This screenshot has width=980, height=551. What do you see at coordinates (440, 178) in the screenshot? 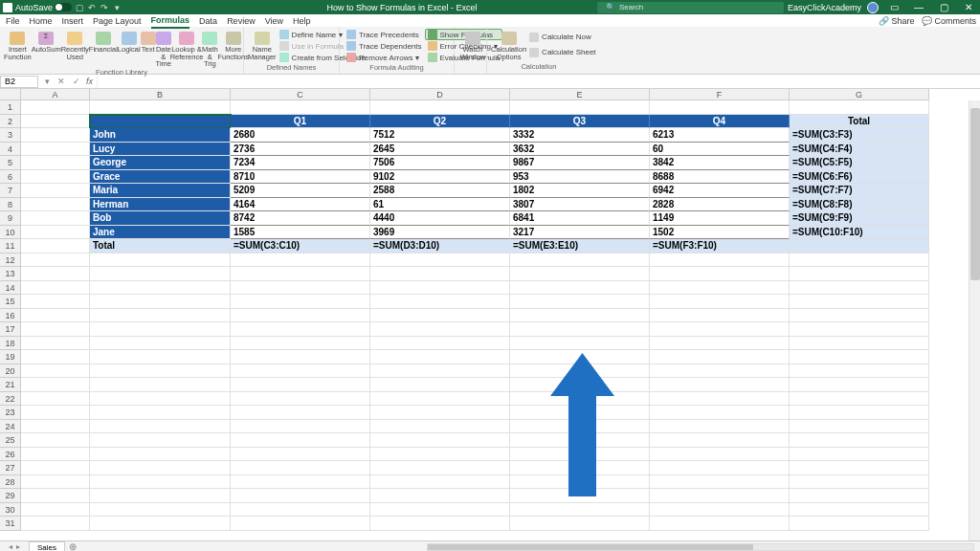
I see `cell: 9102` at bounding box center [440, 178].